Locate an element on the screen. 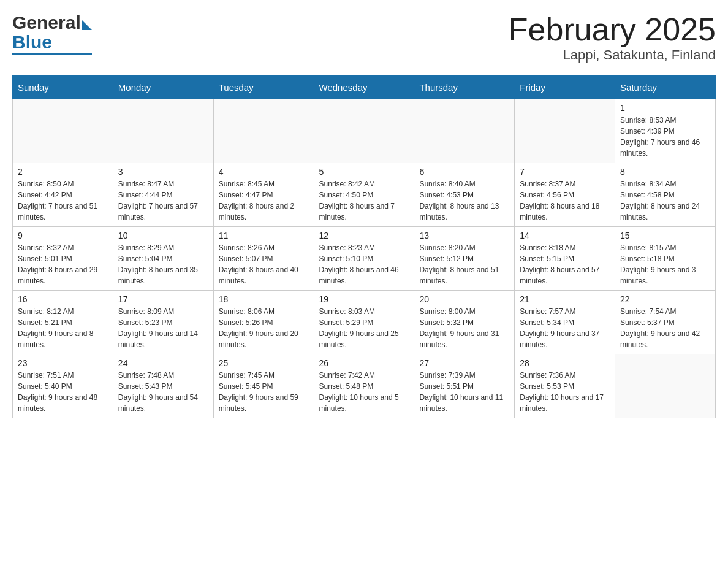 This screenshot has width=728, height=563. day-number: 12 is located at coordinates (364, 236).